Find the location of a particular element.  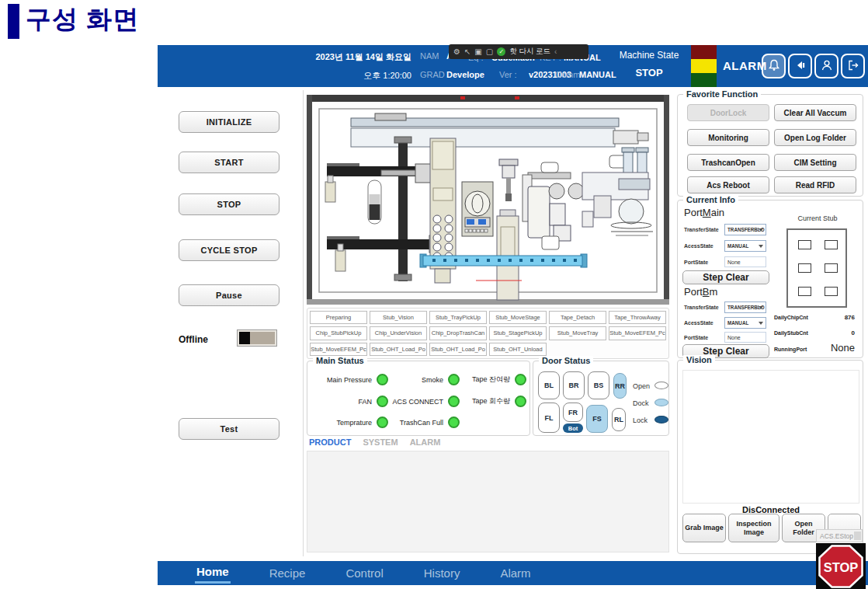

clear-all-vaccum-button: Clear All Vaccum is located at coordinates (815, 113).